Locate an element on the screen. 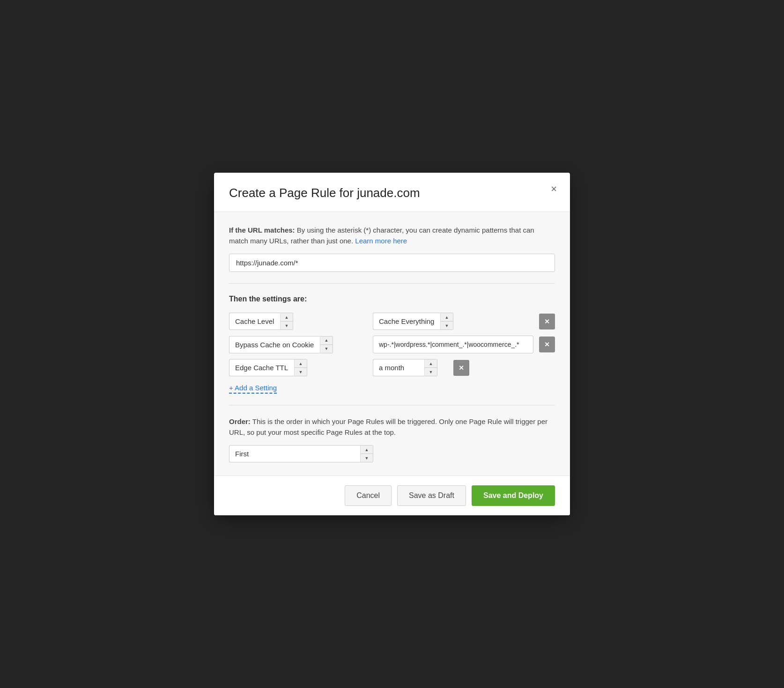 This screenshot has width=784, height=688. order-down: ▼ is located at coordinates (367, 458).